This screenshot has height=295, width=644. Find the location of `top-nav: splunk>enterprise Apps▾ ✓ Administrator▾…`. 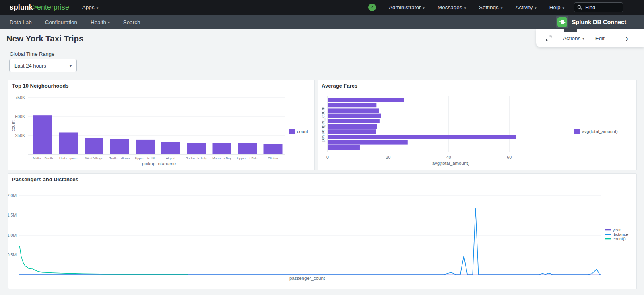

top-nav: splunk>enterprise Apps▾ ✓ Administrator▾… is located at coordinates (322, 7).